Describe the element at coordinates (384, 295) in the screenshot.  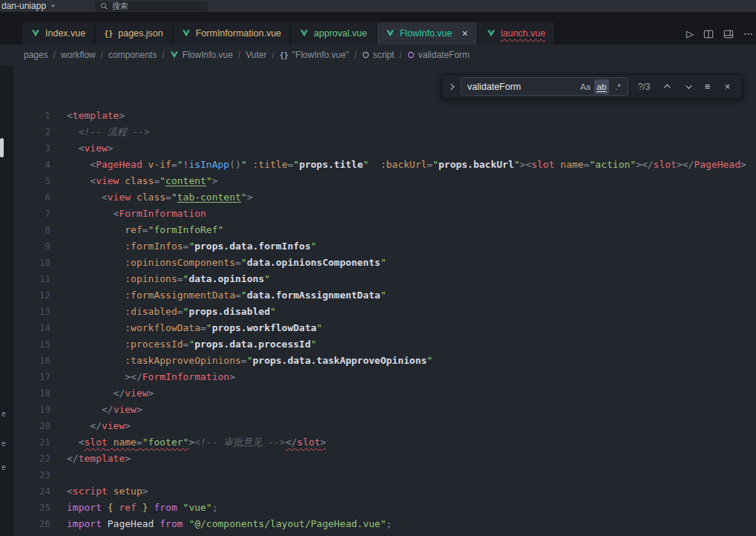
I see `code-line: 12 :formAssignmentData="data.formAssignm…` at that location.